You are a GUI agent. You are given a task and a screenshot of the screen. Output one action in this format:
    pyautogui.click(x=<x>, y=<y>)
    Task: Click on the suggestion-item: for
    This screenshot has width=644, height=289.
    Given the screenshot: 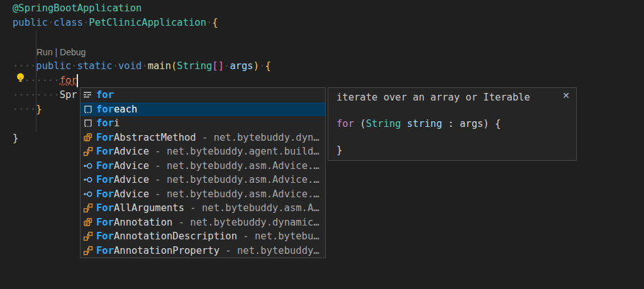 What is the action you would take?
    pyautogui.click(x=203, y=95)
    